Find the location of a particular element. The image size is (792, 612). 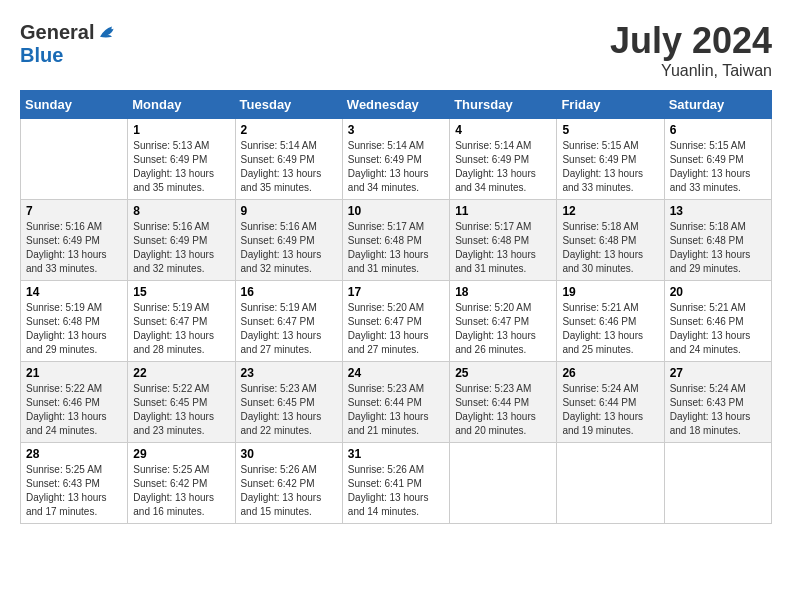

day-cell: 4Sunrise: 5:14 AMSunset: 6:49 PMDaylight… is located at coordinates (504, 160).